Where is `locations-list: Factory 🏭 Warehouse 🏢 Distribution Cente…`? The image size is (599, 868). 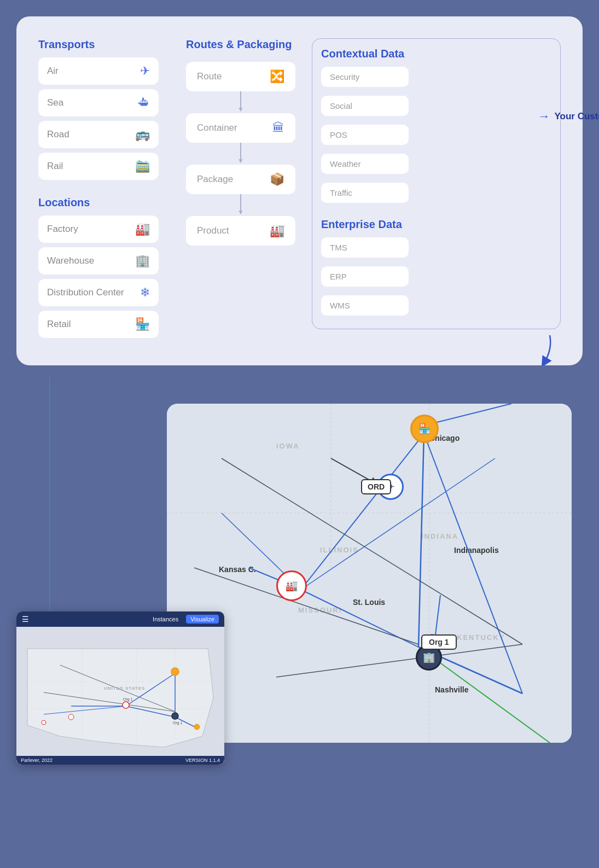 locations-list: Factory 🏭 Warehouse 🏢 Distribution Cente… is located at coordinates (104, 277).